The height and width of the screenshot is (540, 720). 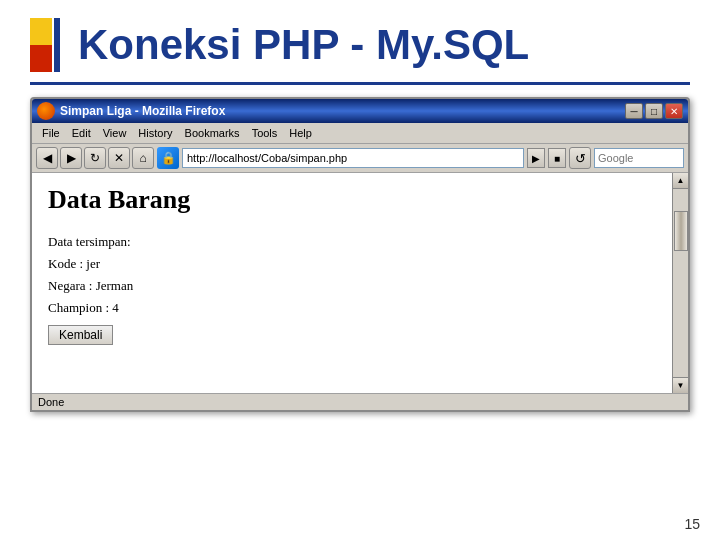 I want to click on home-button: ⌂, so click(x=143, y=158).